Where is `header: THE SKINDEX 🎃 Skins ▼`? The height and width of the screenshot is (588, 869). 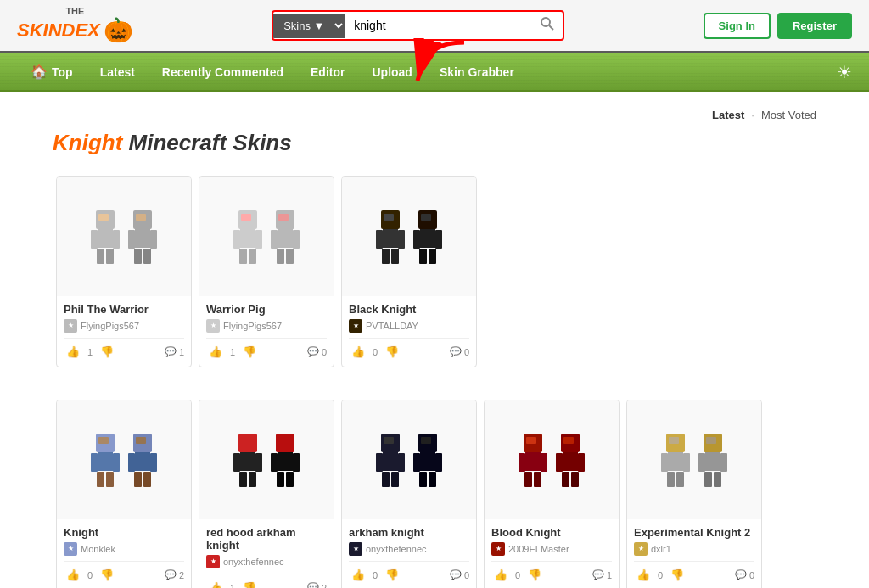 header: THE SKINDEX 🎃 Skins ▼ is located at coordinates (434, 27).